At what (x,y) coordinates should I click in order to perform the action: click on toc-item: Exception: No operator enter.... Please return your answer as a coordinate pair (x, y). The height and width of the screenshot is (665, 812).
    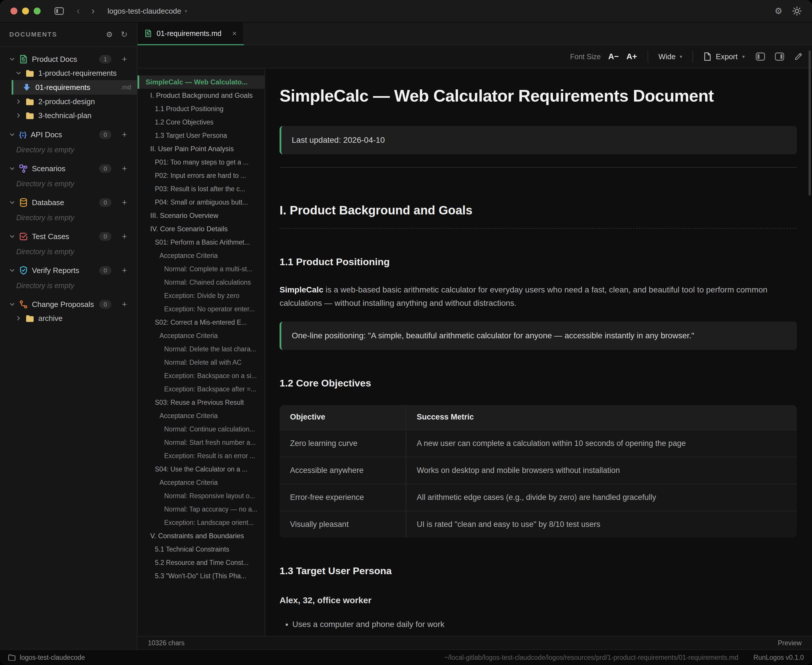
    Looking at the image, I should click on (201, 309).